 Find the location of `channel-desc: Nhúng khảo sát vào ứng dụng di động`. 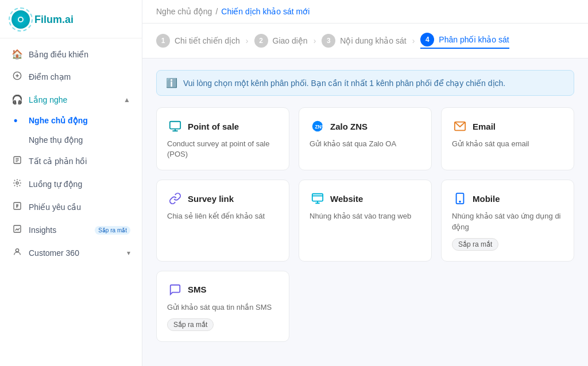

channel-desc: Nhúng khảo sát vào ứng dụng di động is located at coordinates (508, 221).